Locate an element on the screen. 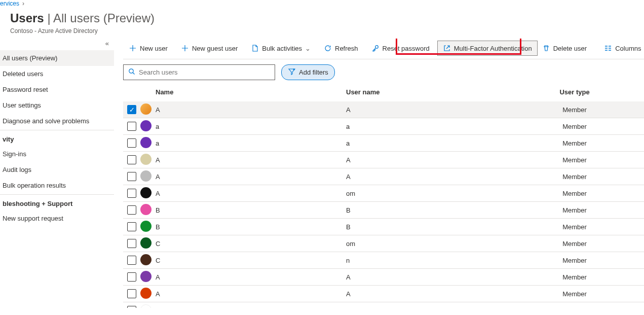 The image size is (644, 315). key-icon is located at coordinates (375, 48).